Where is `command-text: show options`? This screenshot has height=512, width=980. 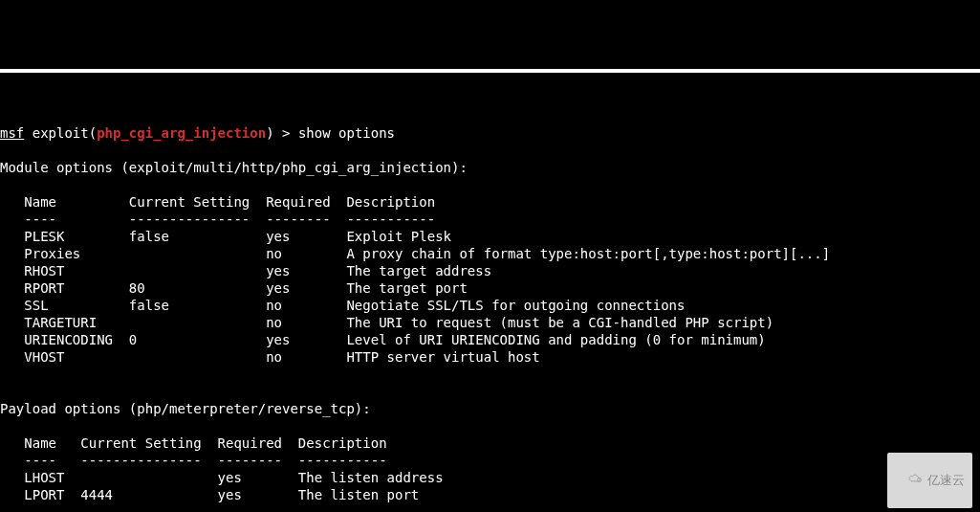 command-text: show options is located at coordinates (346, 133).